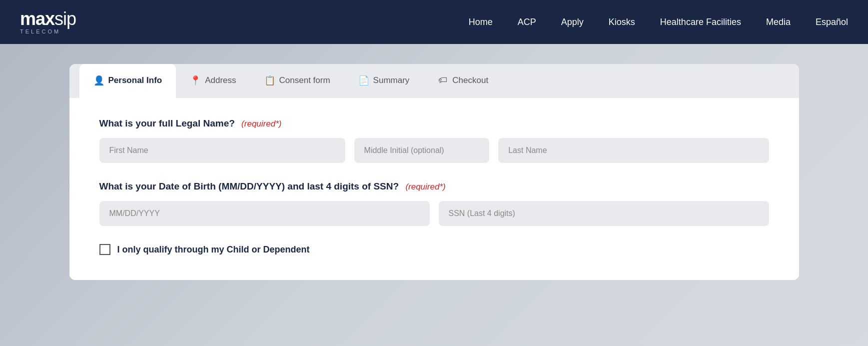 The image size is (868, 346). Describe the element at coordinates (265, 214) in the screenshot. I see `dob-wrap` at that location.